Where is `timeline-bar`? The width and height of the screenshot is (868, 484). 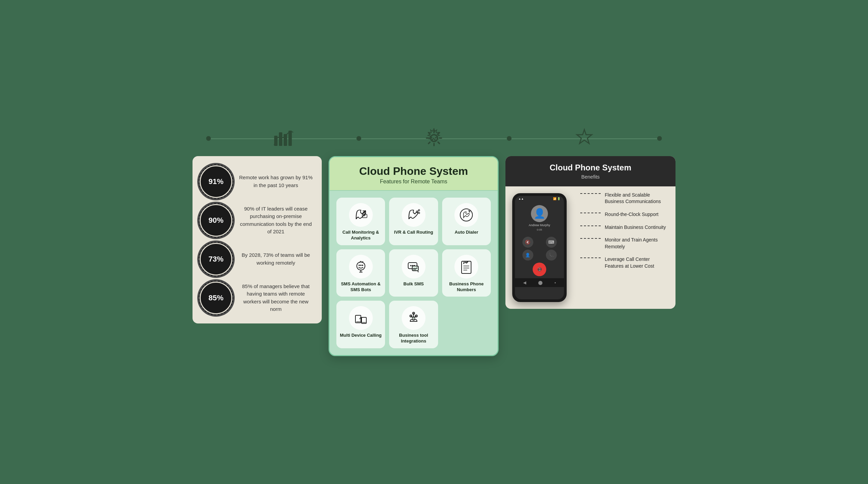
timeline-bar is located at coordinates (434, 139).